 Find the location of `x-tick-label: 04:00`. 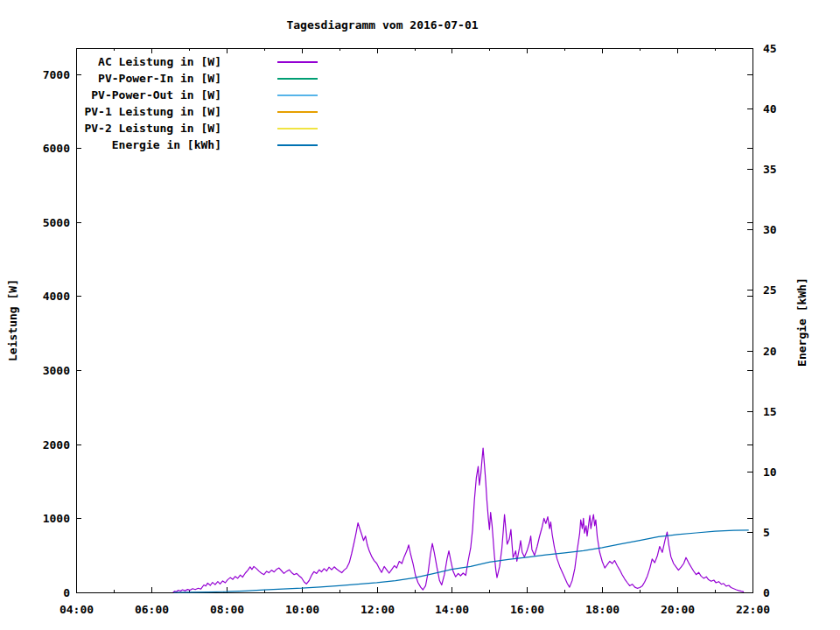

x-tick-label: 04:00 is located at coordinates (77, 609).